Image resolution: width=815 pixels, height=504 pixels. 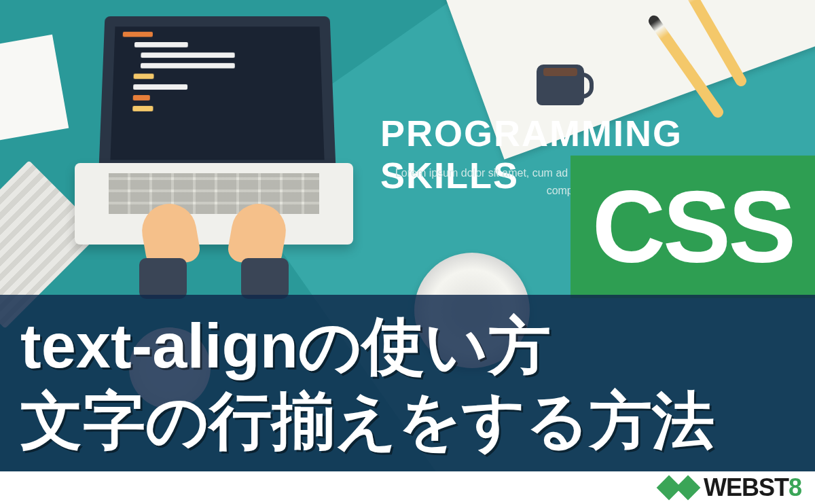 I want to click on webst8-logo-text: WEBST8, so click(x=753, y=488).